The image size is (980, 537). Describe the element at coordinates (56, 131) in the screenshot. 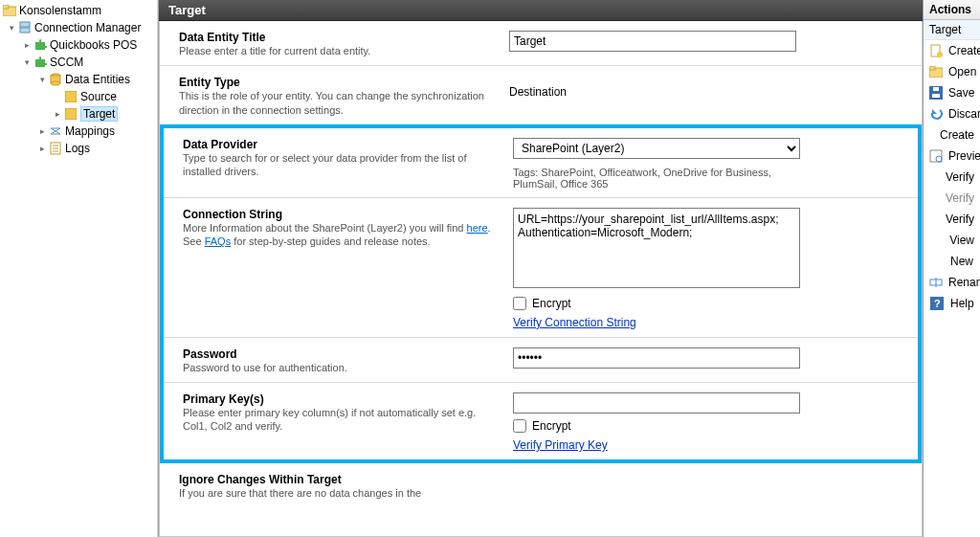

I see `mappings-icon` at that location.